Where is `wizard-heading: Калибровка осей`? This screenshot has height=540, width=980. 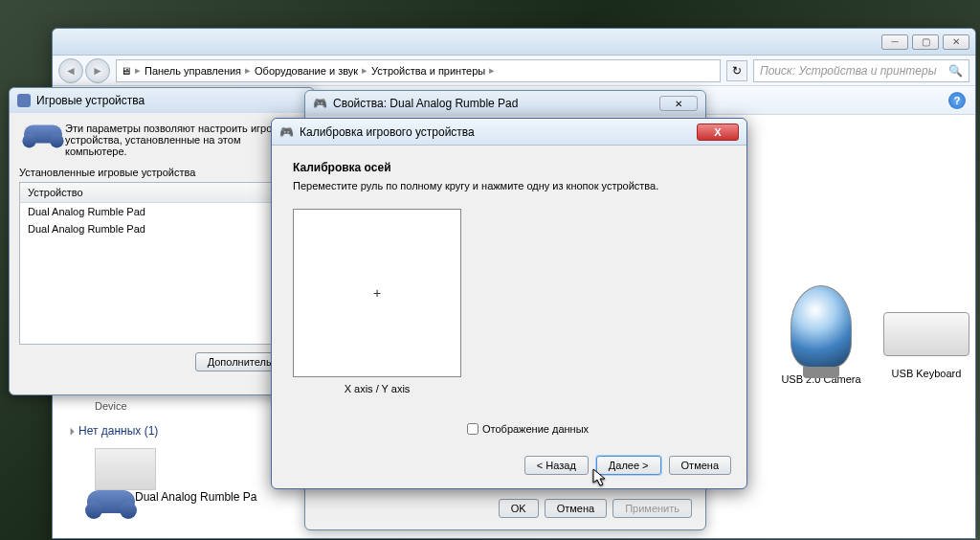 wizard-heading: Калибровка осей is located at coordinates (509, 168).